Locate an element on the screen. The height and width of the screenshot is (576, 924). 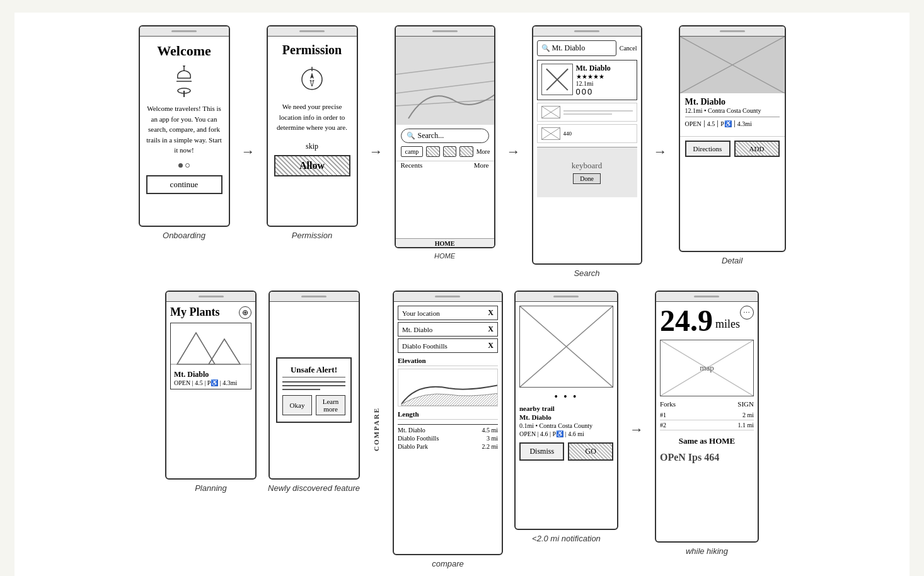
fork-2-val: 1.1 mi is located at coordinates (746, 425).